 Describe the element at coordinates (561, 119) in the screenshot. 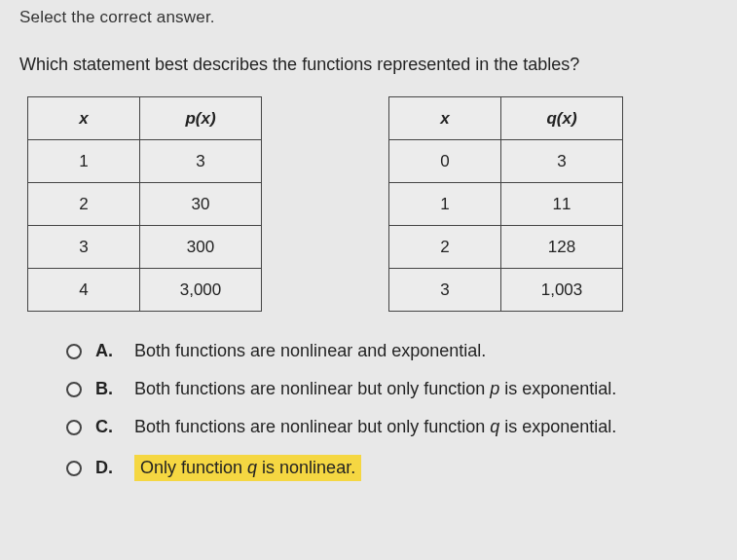

I see `table-q-header-fx: q(x)` at that location.